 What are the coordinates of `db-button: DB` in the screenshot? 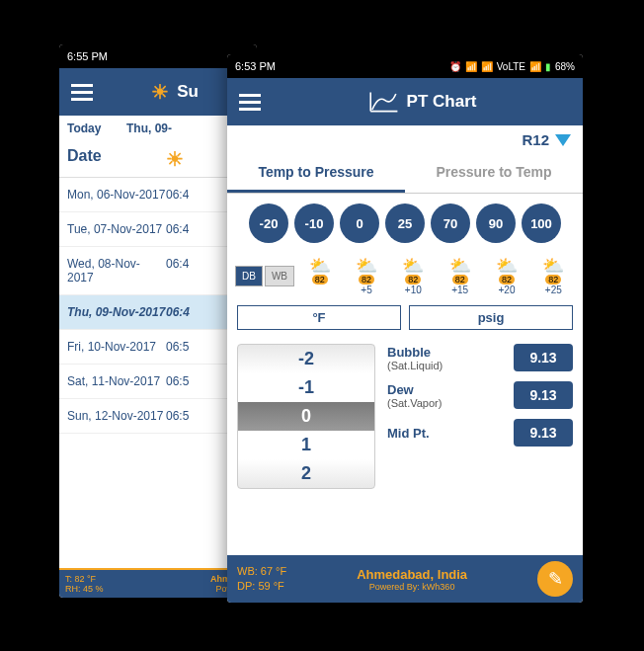 It's located at (249, 277).